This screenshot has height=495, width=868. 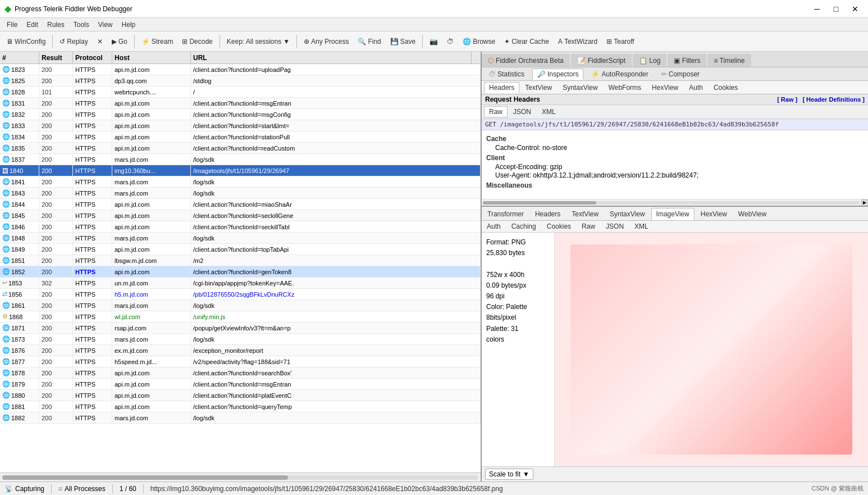 What do you see at coordinates (433, 42) in the screenshot?
I see `screenshot-button: 📷` at bounding box center [433, 42].